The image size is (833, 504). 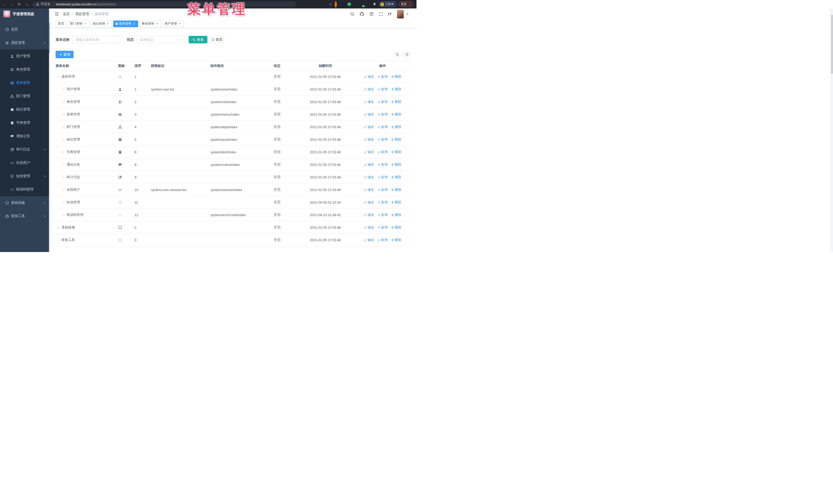 What do you see at coordinates (49, 130) in the screenshot?
I see `sidebar-scrollbar` at bounding box center [49, 130].